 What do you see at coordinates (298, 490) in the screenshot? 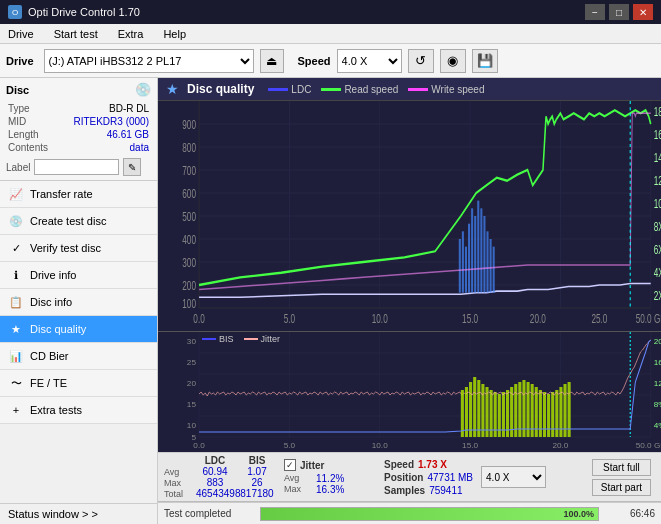
I see `jitter-max-label: Max` at bounding box center [298, 490].